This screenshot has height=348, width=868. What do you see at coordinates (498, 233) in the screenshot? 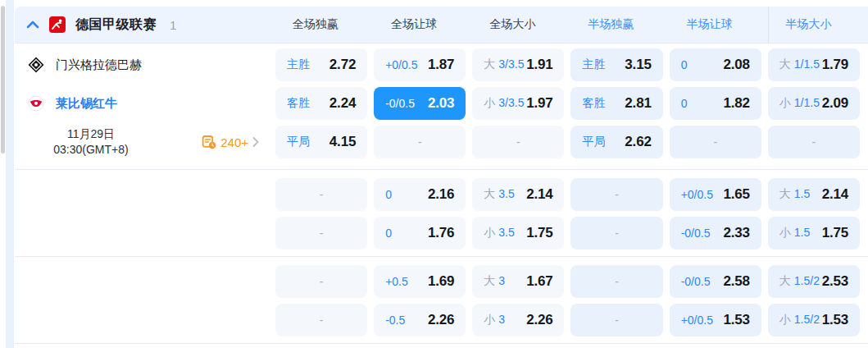
I see `odds-selection-label: 小3.5` at bounding box center [498, 233].